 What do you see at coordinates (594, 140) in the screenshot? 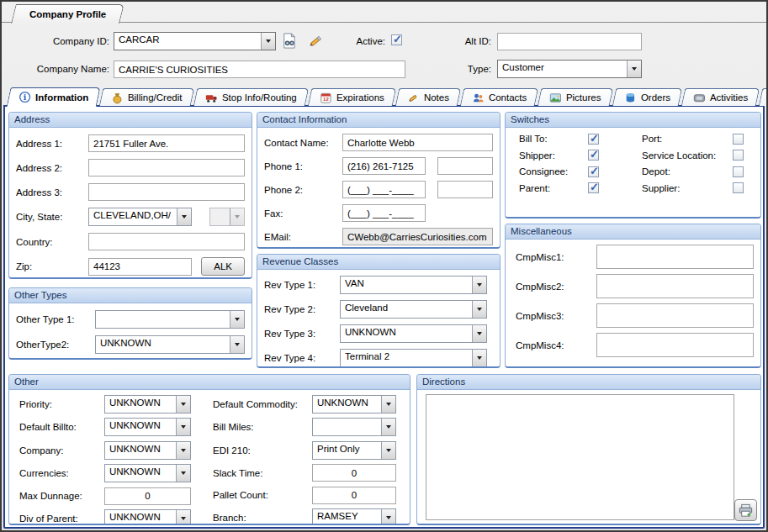
I see `bill-to-checkbox` at bounding box center [594, 140].